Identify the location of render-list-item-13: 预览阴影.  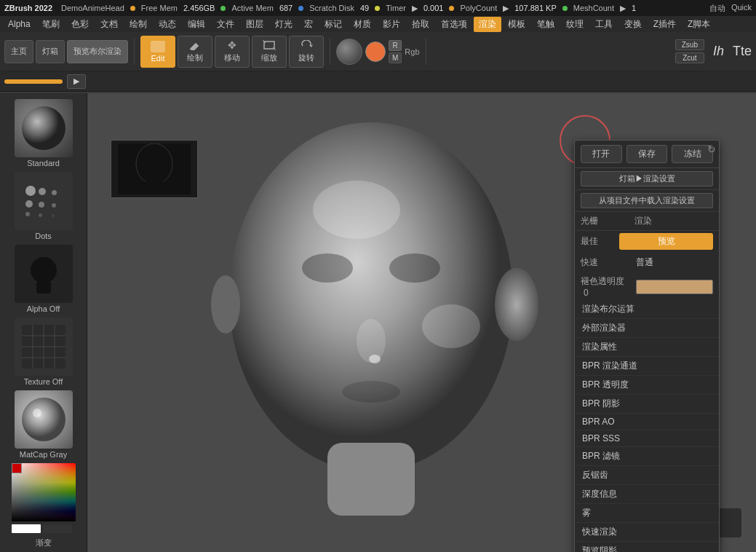
(647, 547).